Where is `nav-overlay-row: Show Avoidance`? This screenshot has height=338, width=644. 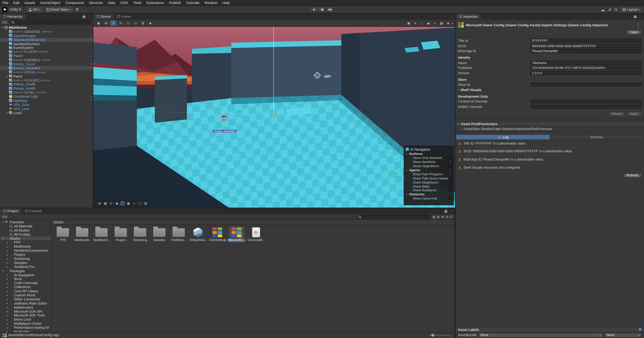
nav-overlay-row: Show Avoidance is located at coordinates (429, 190).